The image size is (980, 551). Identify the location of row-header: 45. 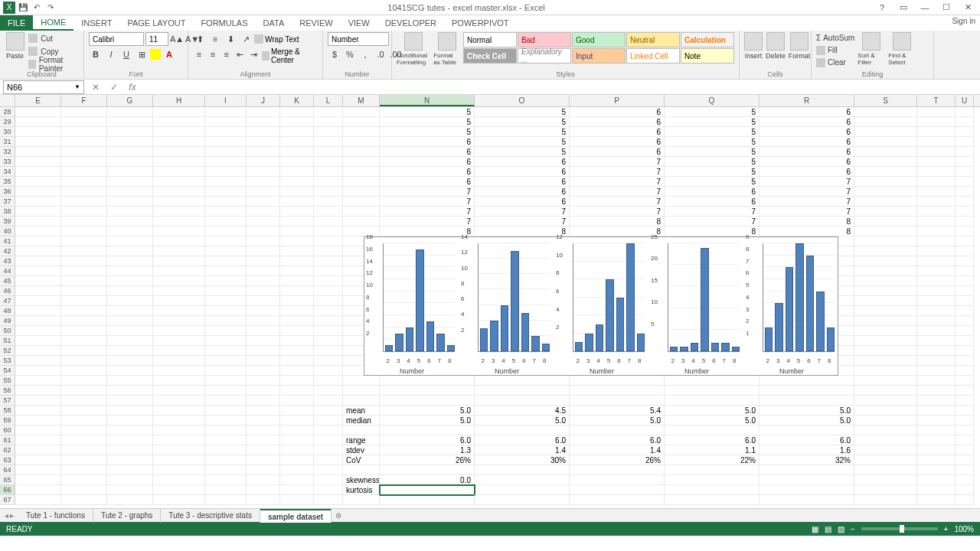
(8, 282).